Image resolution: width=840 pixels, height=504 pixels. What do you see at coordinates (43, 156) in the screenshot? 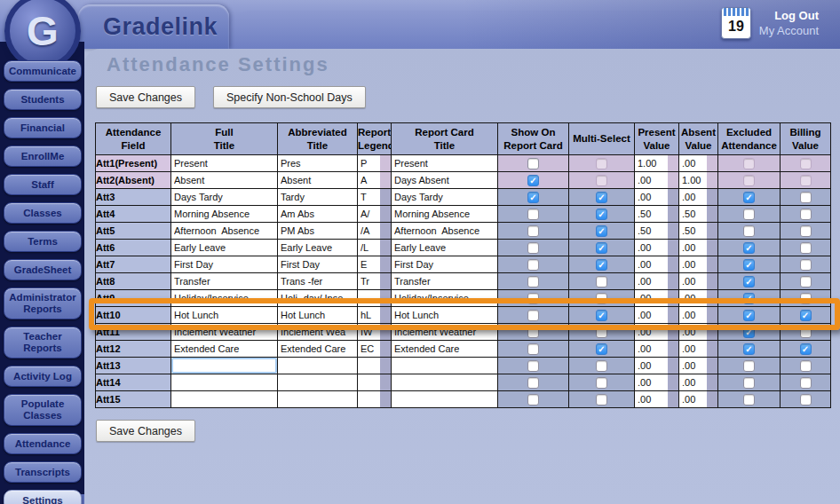
I see `sidebar-item-enrollme: EnrollMe` at bounding box center [43, 156].